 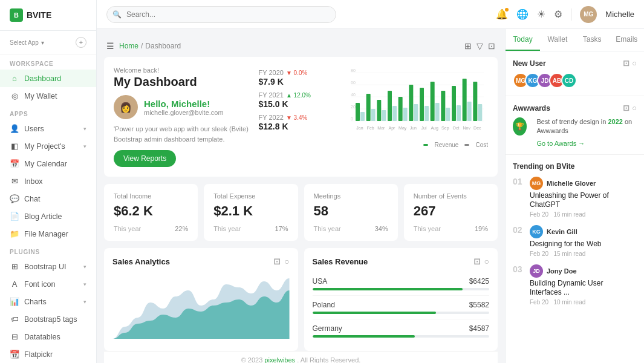 I want to click on sidebar-item-dashboard: ⌂ Dashboard, so click(x=48, y=79).